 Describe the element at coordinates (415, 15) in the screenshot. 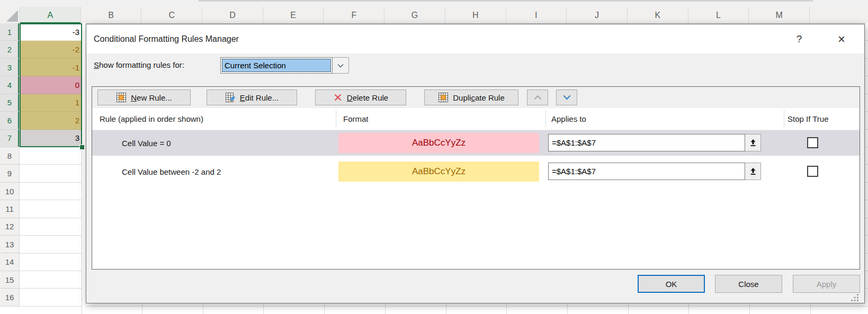

I see `column-header: G` at that location.